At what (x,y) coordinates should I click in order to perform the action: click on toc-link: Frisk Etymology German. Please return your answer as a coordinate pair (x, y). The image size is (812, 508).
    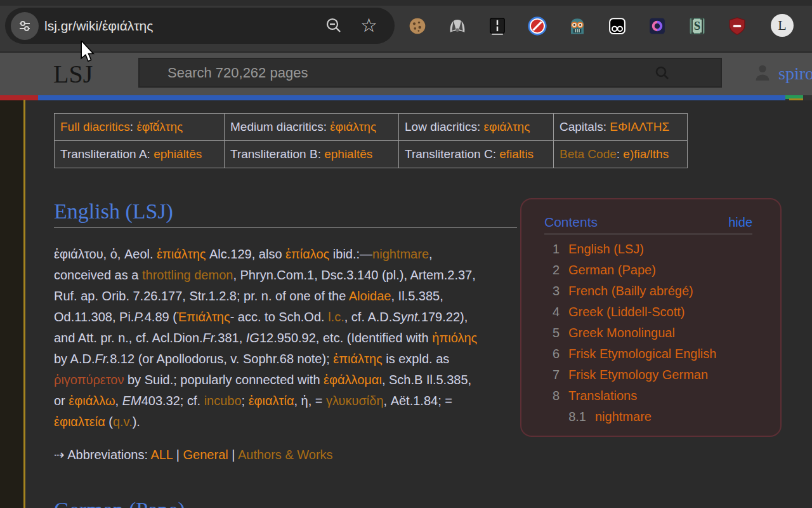
    Looking at the image, I should click on (638, 375).